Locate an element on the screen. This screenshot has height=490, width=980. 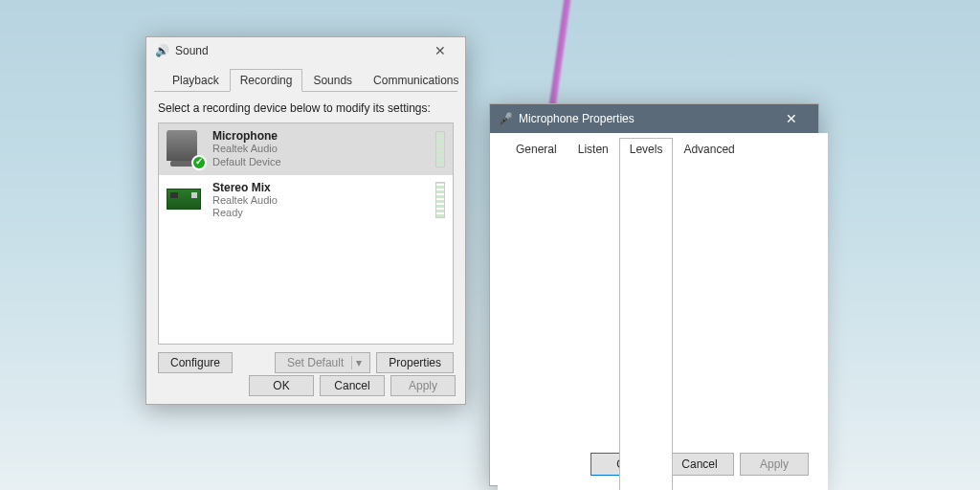
tab-communications: Communications is located at coordinates (415, 80).